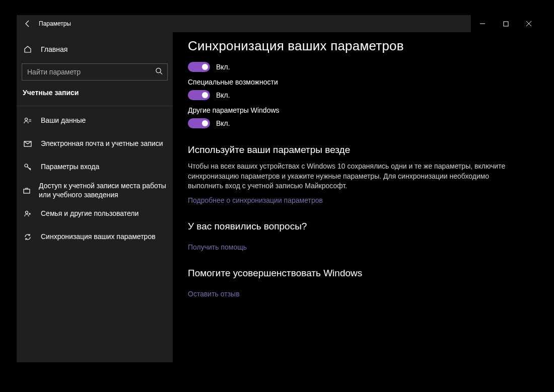  What do you see at coordinates (95, 121) in the screenshot?
I see `sidebar-item-your-info: Ваши данные` at bounding box center [95, 121].